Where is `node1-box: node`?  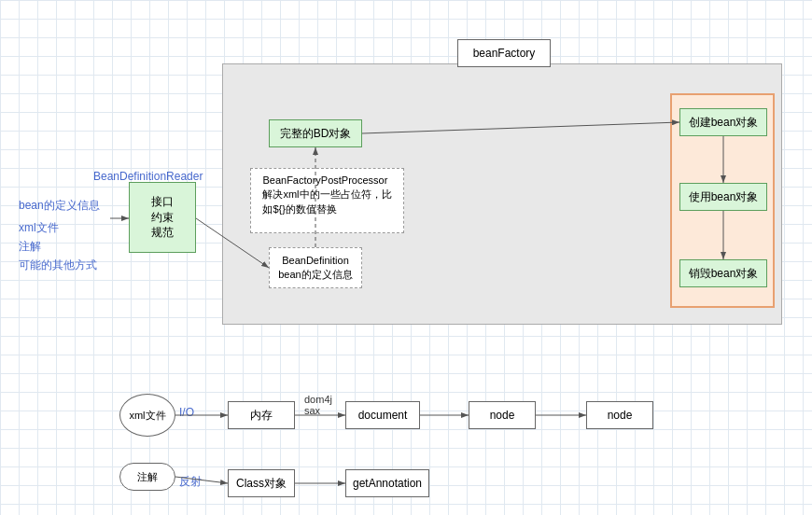 node1-box: node is located at coordinates (502, 415).